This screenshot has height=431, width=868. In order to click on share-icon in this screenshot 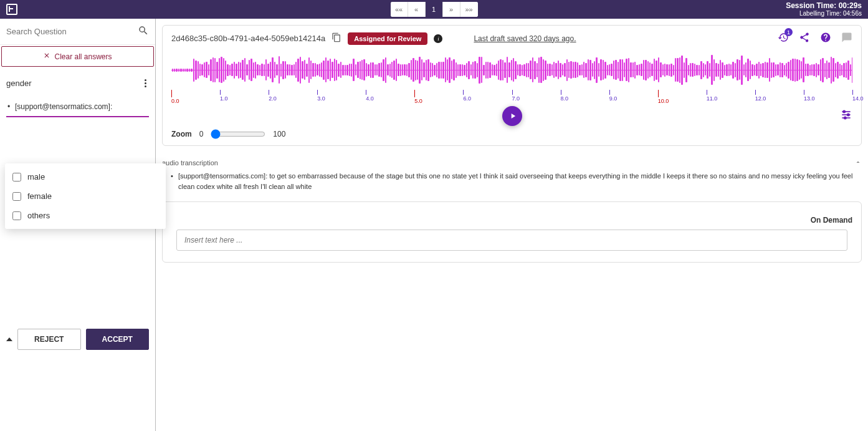, I will do `click(804, 39)`.